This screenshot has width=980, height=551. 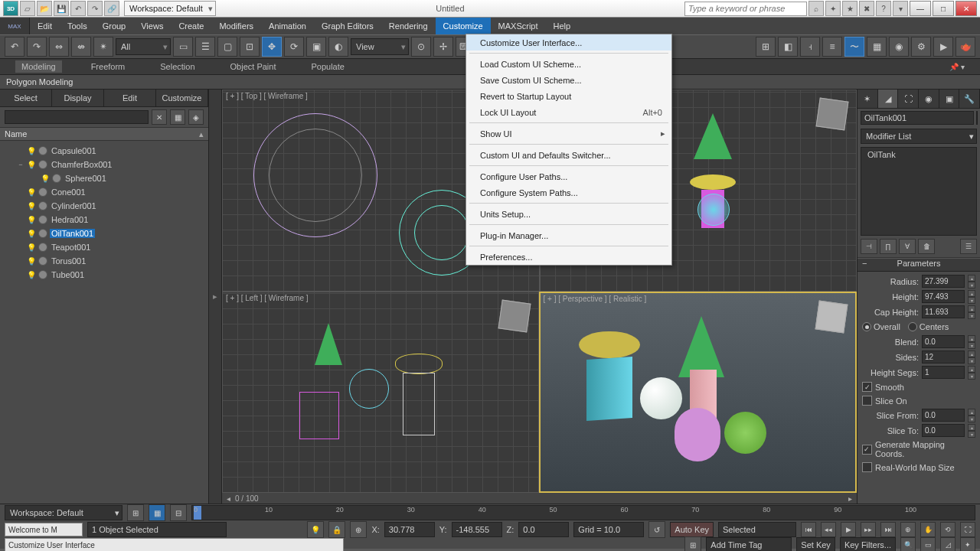 I want to click on exchange-icon: ✖, so click(x=867, y=8).